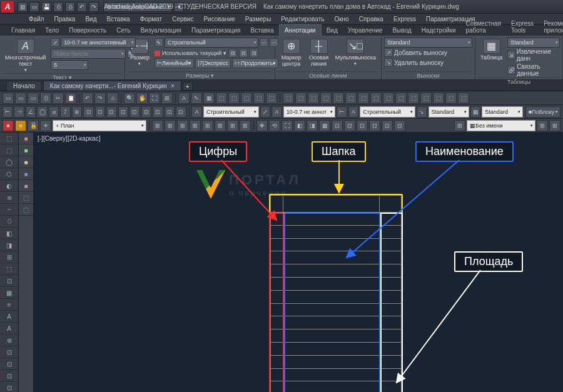  I want to click on tab-surface: Поверхность, so click(88, 30).